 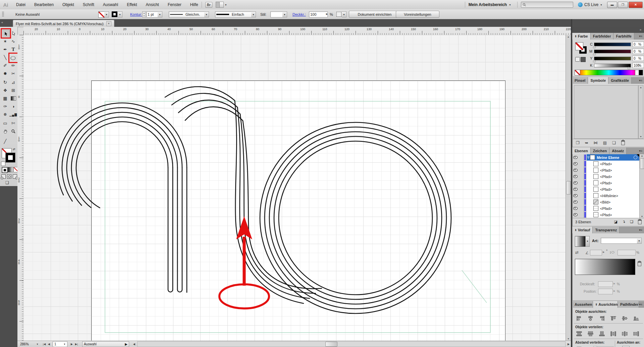 What do you see at coordinates (76, 344) in the screenshot?
I see `last-page-icon: ▶|` at bounding box center [76, 344].